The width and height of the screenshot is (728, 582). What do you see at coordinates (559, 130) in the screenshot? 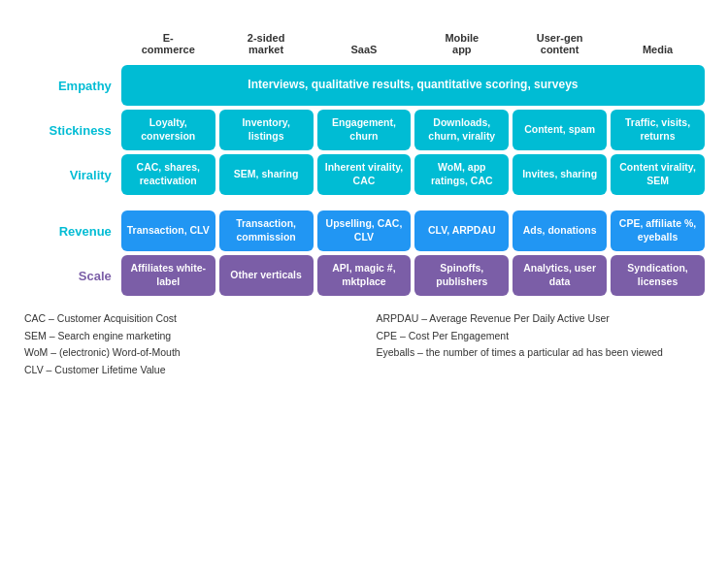
I see `cell-stickiness-4: Content, spam` at bounding box center [559, 130].